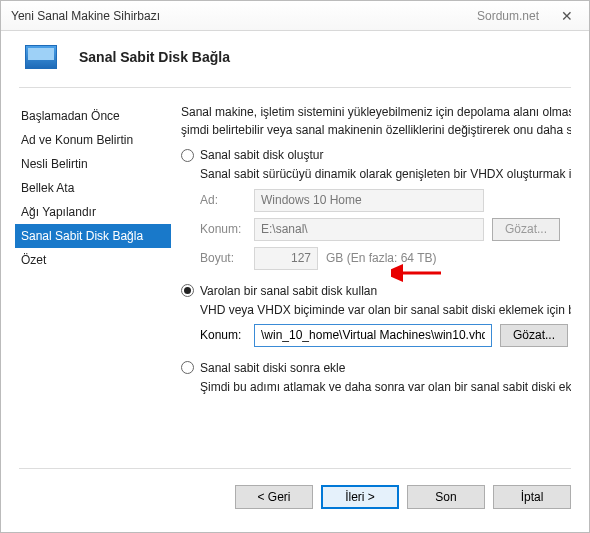  Describe the element at coordinates (262, 155) in the screenshot. I see `radio-label: Sanal sabit disk oluştur` at that location.